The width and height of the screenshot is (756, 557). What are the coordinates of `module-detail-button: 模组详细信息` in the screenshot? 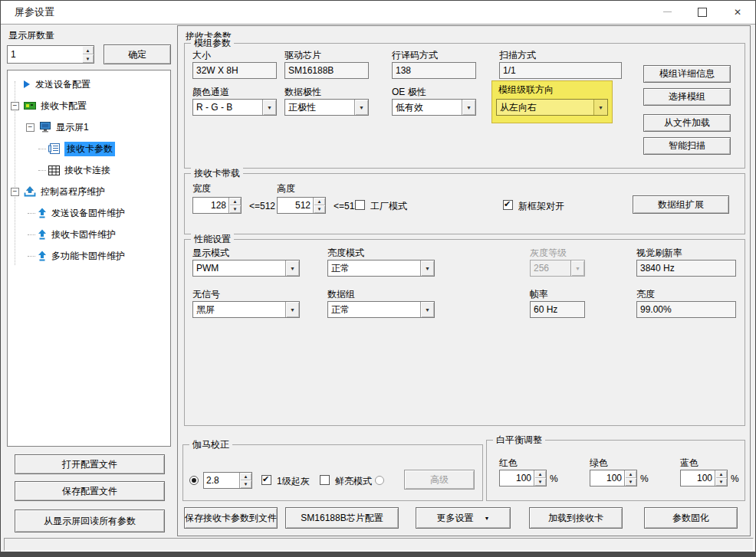 It's located at (687, 74).